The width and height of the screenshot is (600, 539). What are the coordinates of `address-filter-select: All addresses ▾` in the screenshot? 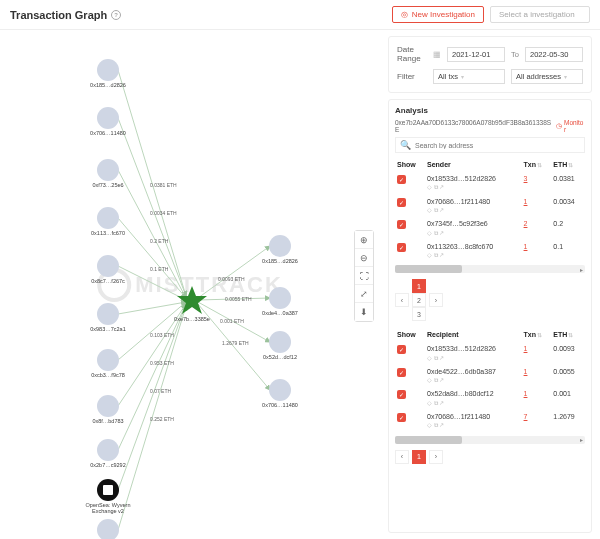 It's located at (547, 76).